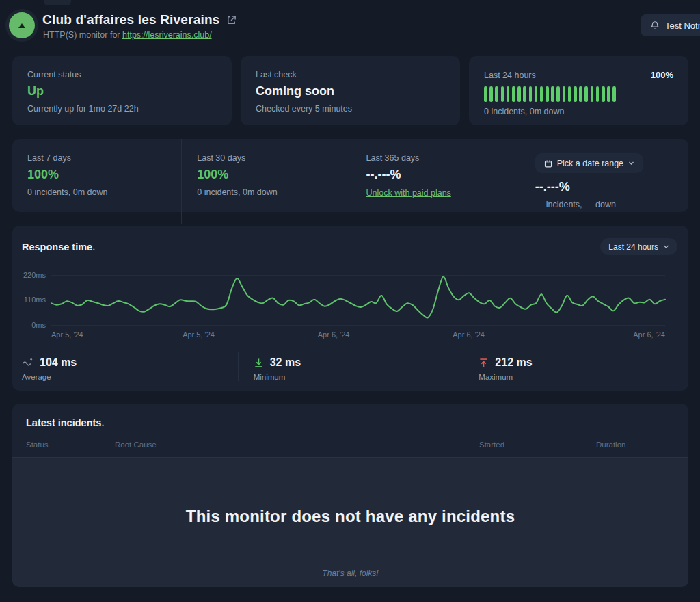  I want to click on pick-date-range-button: Pick a date range, so click(589, 163).